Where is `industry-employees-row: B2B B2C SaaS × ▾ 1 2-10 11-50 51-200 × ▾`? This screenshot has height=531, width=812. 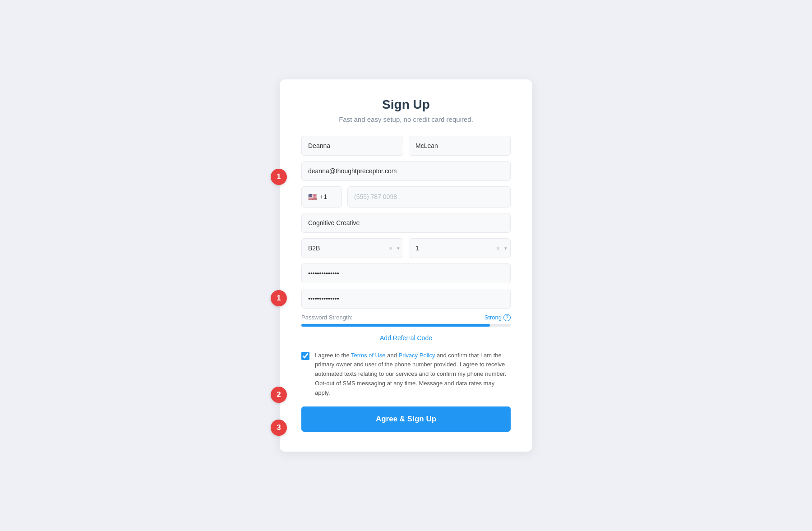 industry-employees-row: B2B B2C SaaS × ▾ 1 2-10 11-50 51-200 × ▾ is located at coordinates (406, 248).